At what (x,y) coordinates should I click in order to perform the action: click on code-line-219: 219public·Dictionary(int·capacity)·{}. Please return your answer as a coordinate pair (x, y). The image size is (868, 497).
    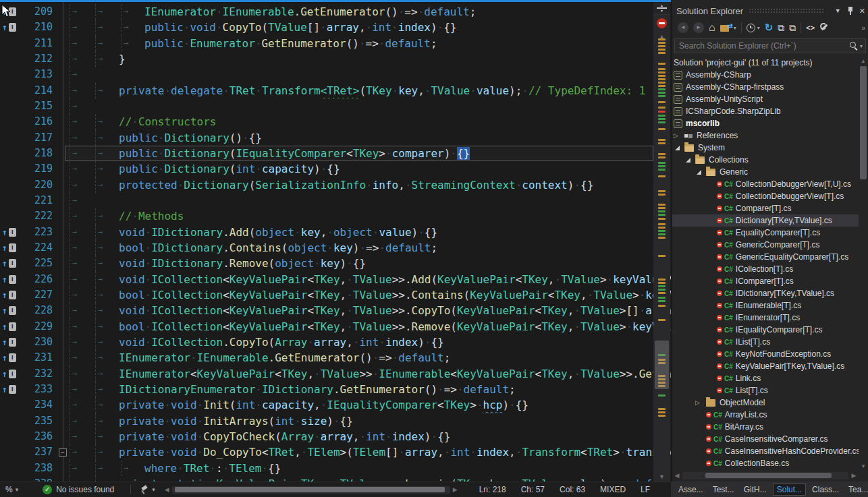
    Looking at the image, I should click on (335, 169).